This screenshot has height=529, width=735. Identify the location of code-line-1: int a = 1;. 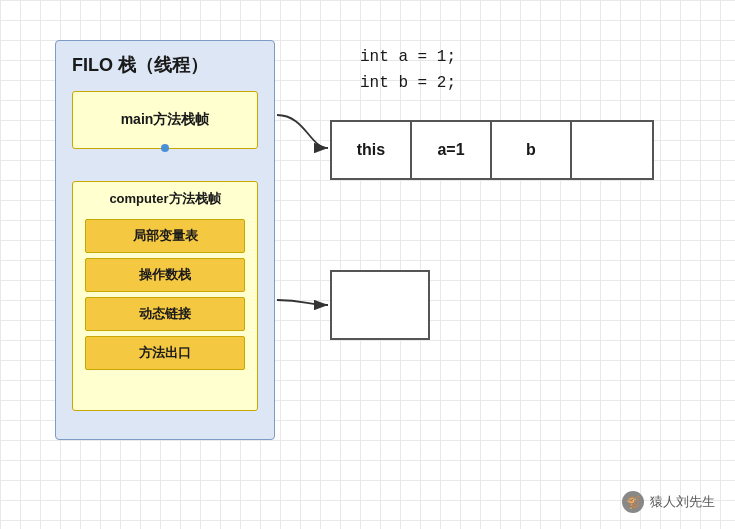
(408, 58).